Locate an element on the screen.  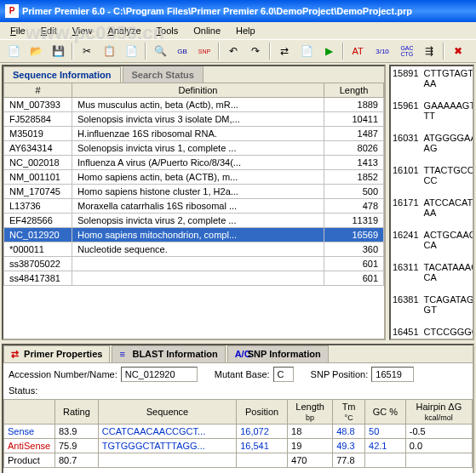
tool-copy: 📋 is located at coordinates (109, 51).